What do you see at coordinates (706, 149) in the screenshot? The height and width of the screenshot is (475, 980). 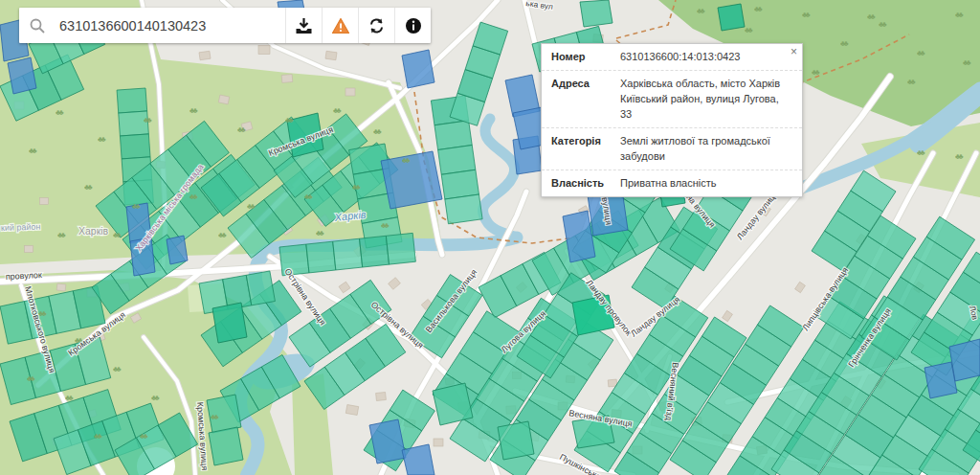 I see `field-value: Землі житлової та громадської забудови` at bounding box center [706, 149].